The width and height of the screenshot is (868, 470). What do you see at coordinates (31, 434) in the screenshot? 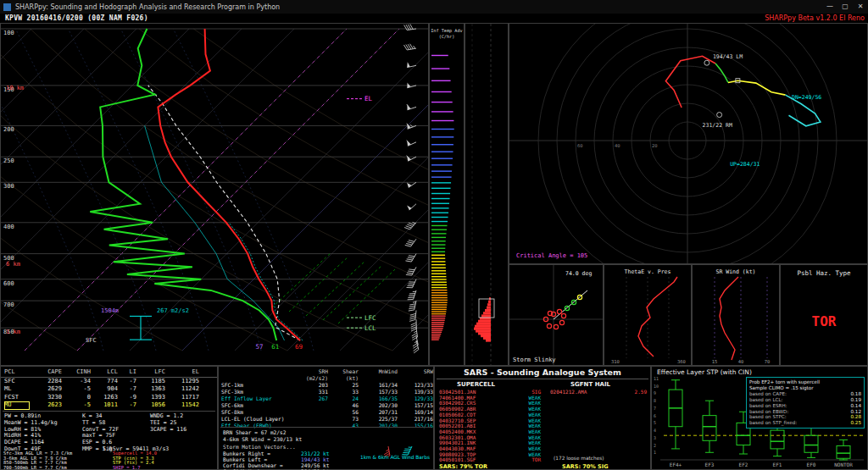
I see `thermo-col-1: PW = 0.89inMeanW = 11.4g/kgLowRH = 81%Mi…` at bounding box center [31, 434].